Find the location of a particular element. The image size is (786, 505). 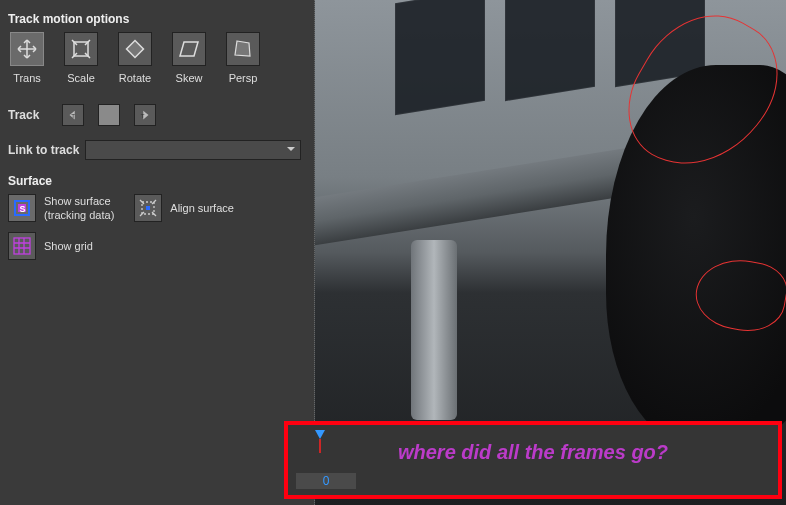

frame-number-field: 0 is located at coordinates (326, 481).